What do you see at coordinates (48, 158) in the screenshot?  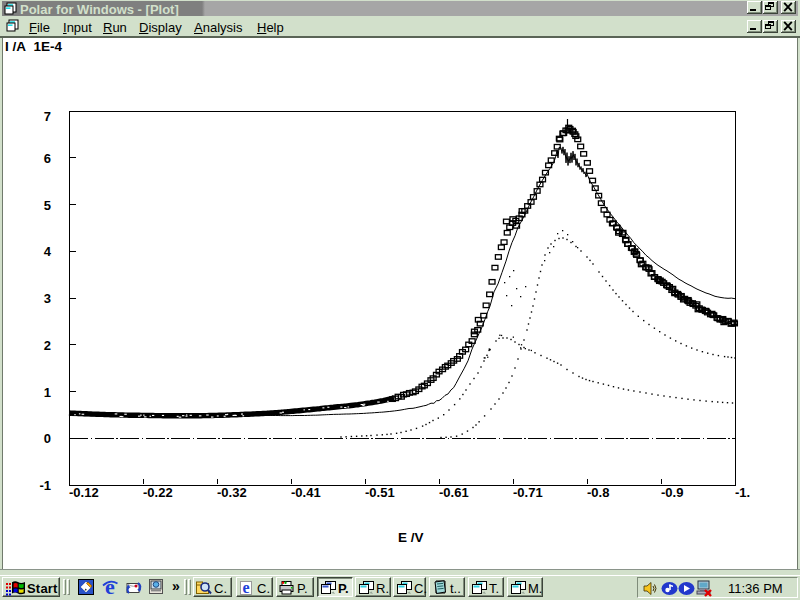 I see `svg-text: 6` at bounding box center [48, 158].